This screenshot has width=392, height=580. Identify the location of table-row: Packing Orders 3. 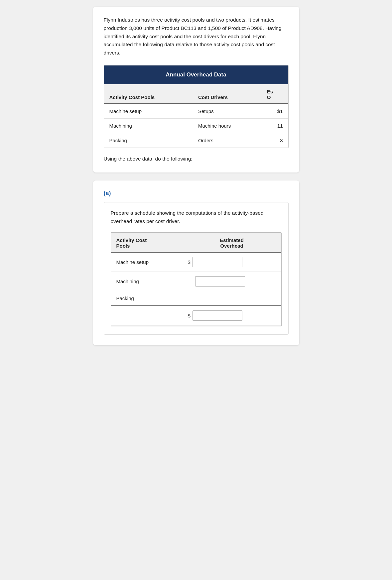
(196, 140).